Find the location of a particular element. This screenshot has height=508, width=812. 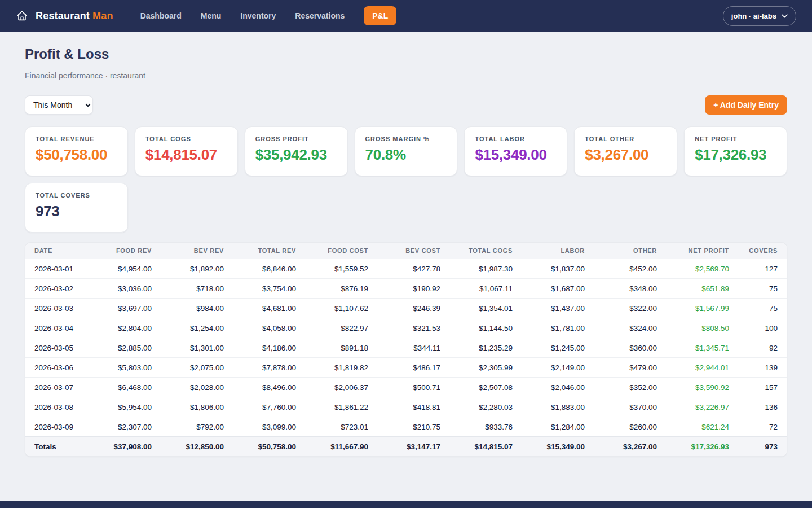

table-cell: $348.00 is located at coordinates (630, 289).